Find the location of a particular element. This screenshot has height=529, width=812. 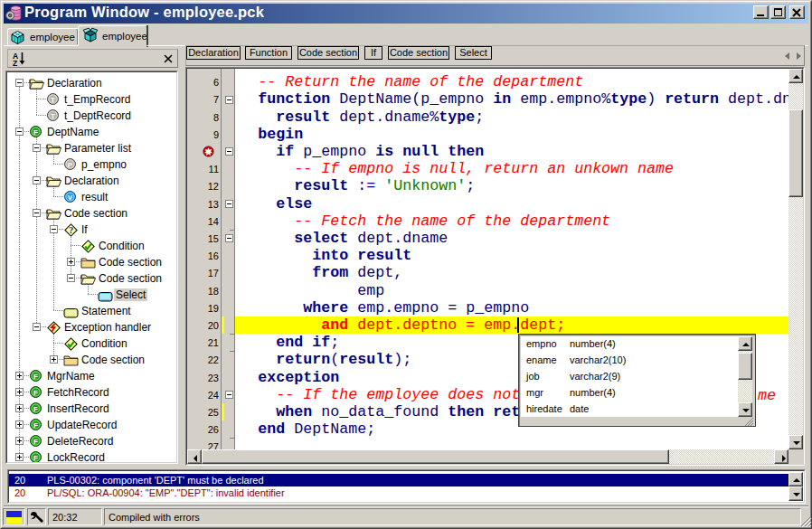

svg-text: V is located at coordinates (71, 197).